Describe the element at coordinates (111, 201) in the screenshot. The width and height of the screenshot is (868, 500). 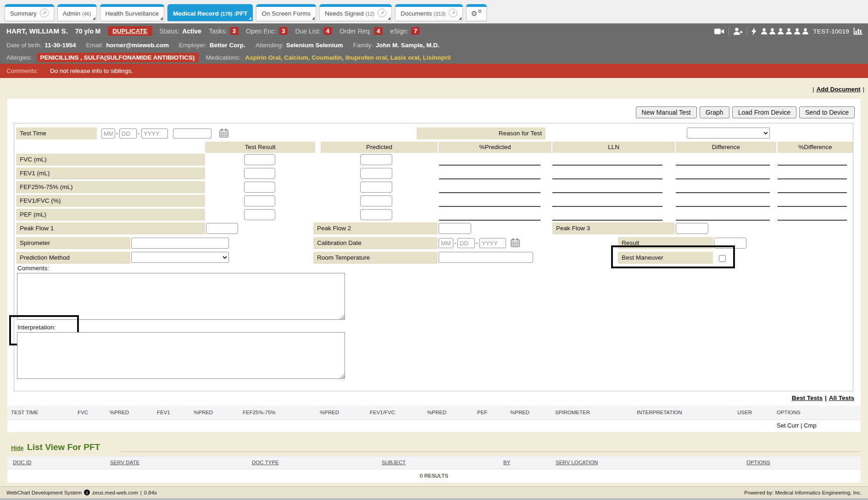
I see `row-label-fev1-fvc: FEV1/FVC (%)` at that location.